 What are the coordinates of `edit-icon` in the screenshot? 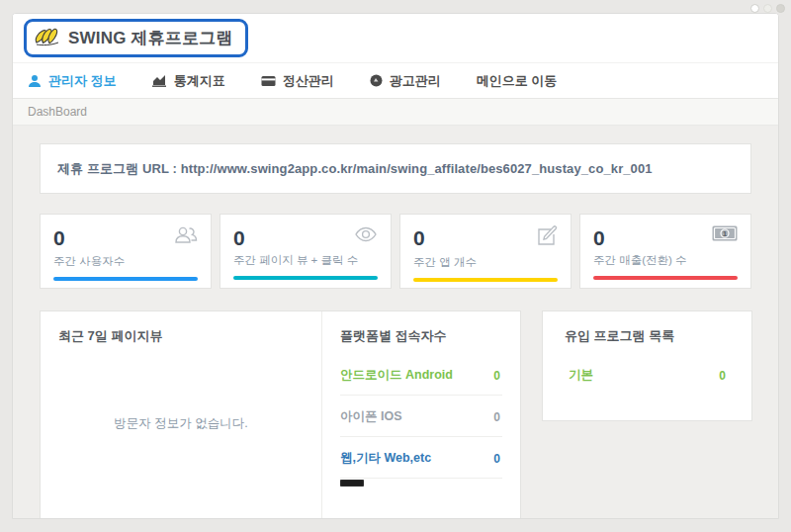 It's located at (547, 237).